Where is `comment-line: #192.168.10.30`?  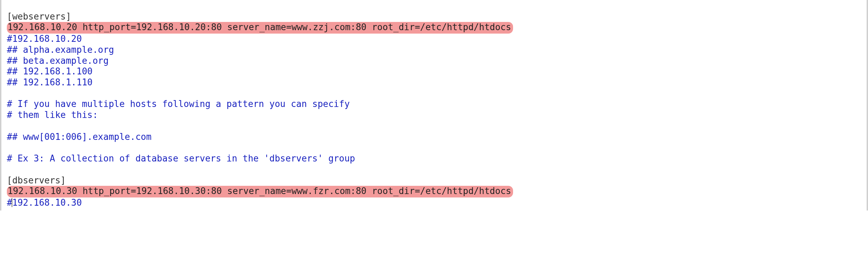 comment-line: #192.168.10.30 is located at coordinates (44, 203).